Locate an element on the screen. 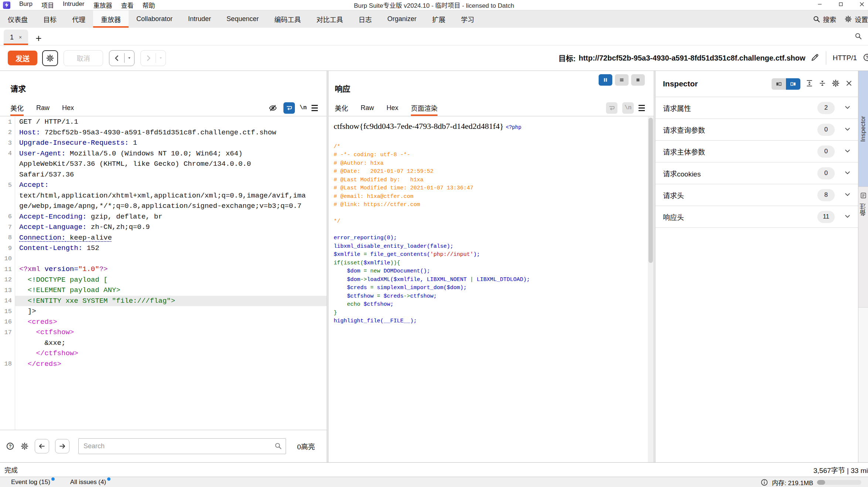 The height and width of the screenshot is (487, 868). maximize-icon is located at coordinates (841, 5).